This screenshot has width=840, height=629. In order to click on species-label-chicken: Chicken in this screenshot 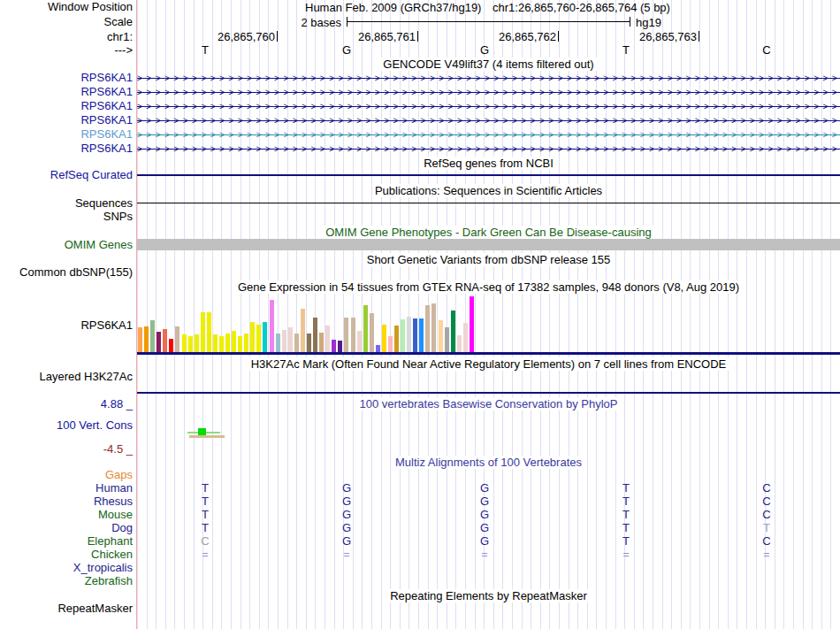, I will do `click(66, 555)`.